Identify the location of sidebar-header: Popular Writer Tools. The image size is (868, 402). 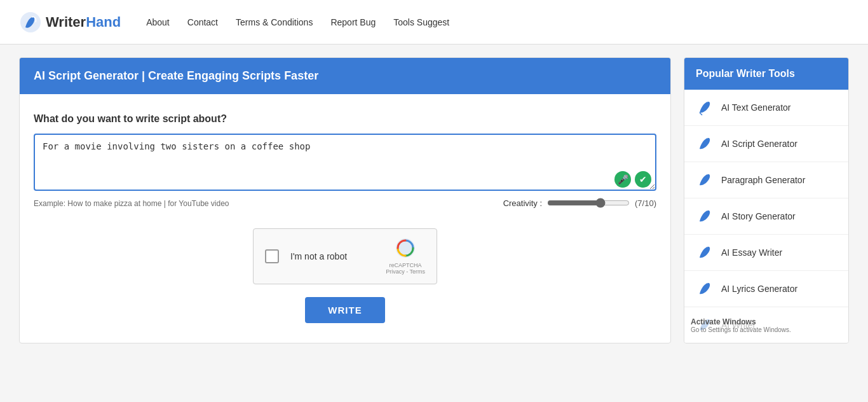
(766, 74).